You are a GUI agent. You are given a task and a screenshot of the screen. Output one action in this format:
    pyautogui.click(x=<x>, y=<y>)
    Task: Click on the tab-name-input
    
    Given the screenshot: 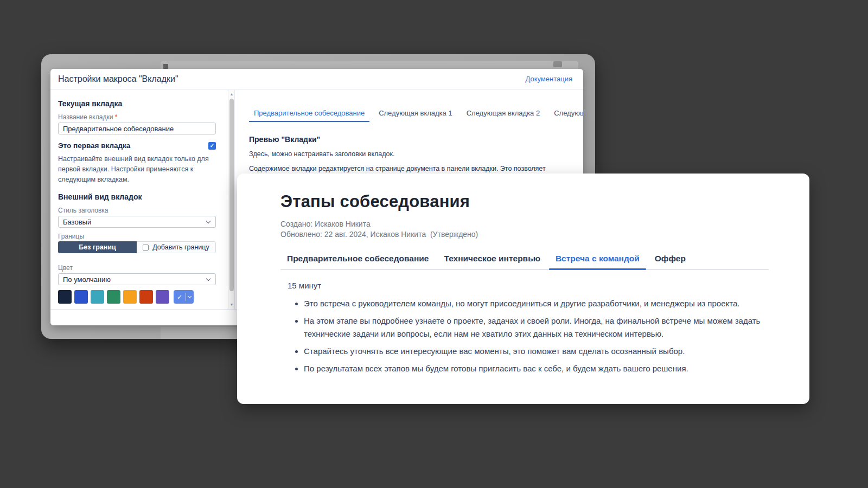 What is the action you would take?
    pyautogui.click(x=137, y=129)
    